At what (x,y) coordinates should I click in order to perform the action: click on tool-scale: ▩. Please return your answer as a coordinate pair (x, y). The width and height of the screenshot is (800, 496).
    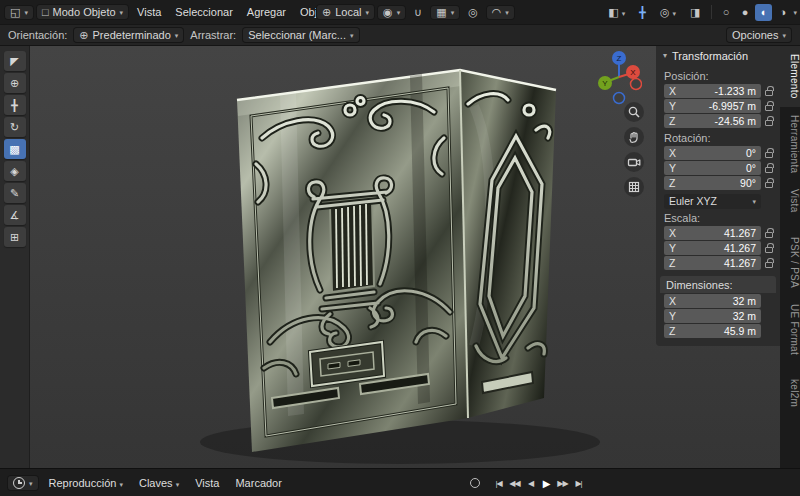
    Looking at the image, I should click on (15, 149).